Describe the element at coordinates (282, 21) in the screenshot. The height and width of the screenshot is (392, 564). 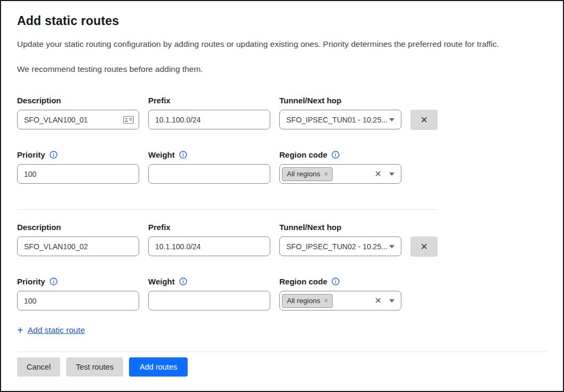
I see `page-title: Add static routes` at that location.